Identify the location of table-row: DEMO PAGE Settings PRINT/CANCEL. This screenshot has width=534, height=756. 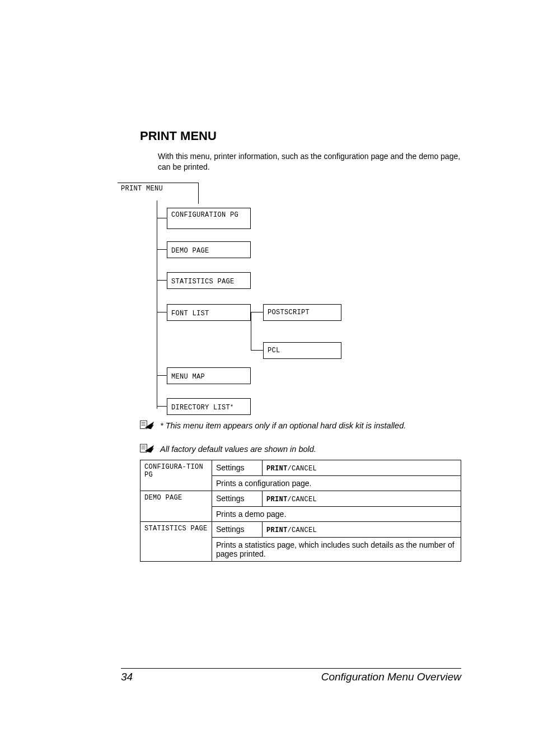
(301, 499).